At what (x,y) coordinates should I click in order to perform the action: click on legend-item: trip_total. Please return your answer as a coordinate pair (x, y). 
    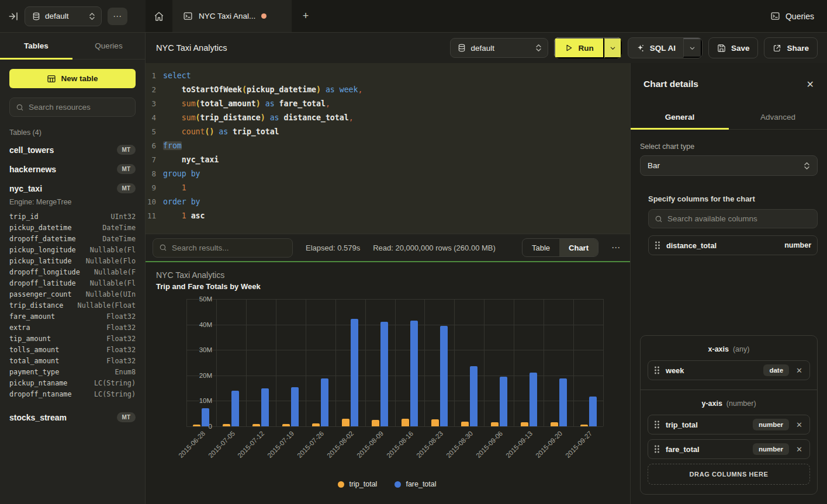
    Looking at the image, I should click on (358, 484).